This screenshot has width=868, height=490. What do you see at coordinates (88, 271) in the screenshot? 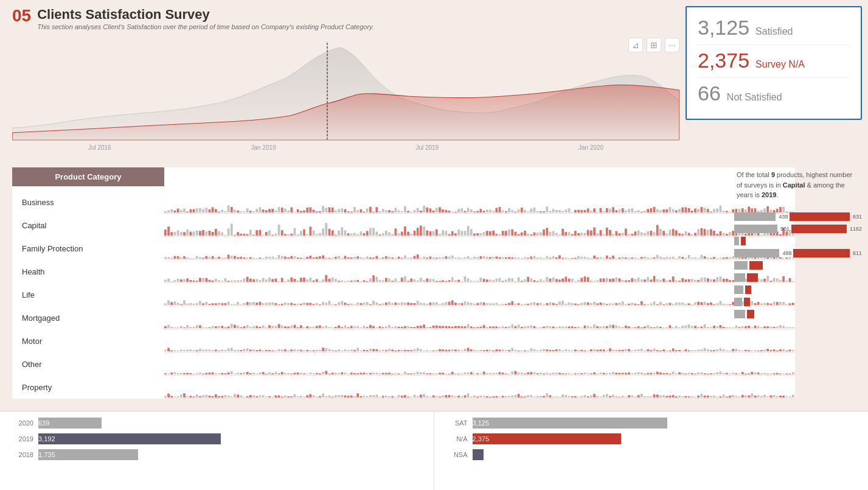
I see `product-item-health: Health` at bounding box center [88, 271].